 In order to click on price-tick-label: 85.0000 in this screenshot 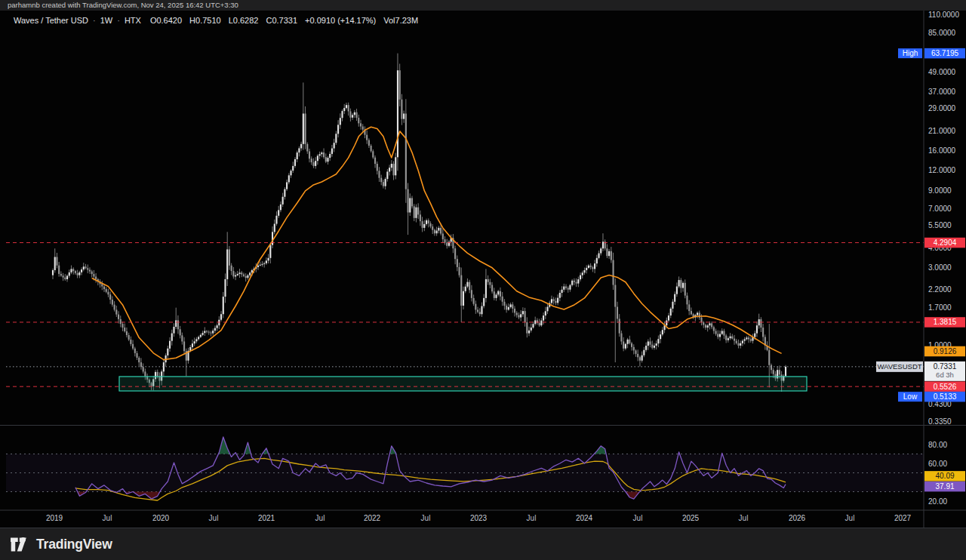, I will do `click(942, 33)`.